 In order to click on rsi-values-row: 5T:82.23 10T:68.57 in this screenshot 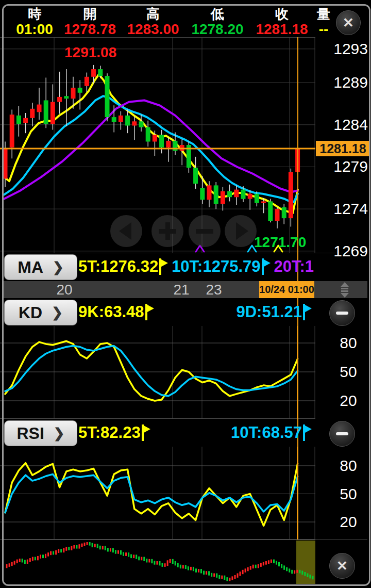, I will do `click(197, 433)`.